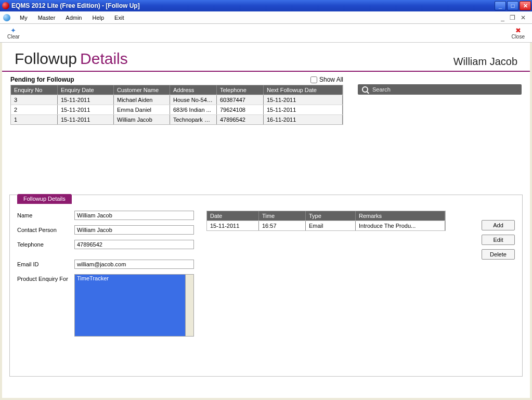 The image size is (532, 400). I want to click on lcol-date: Date, so click(233, 216).